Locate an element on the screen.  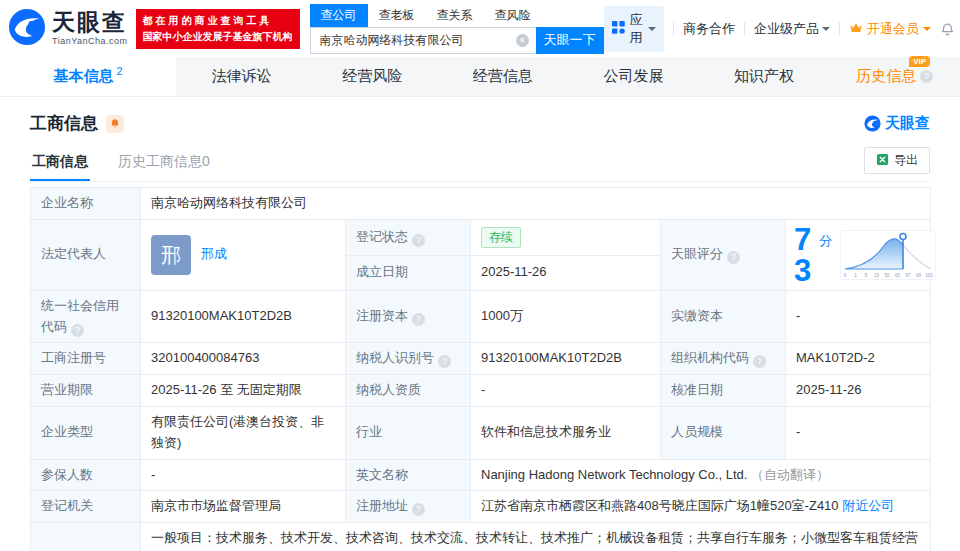
insured-count-label: 参保人数 is located at coordinates (86, 475).